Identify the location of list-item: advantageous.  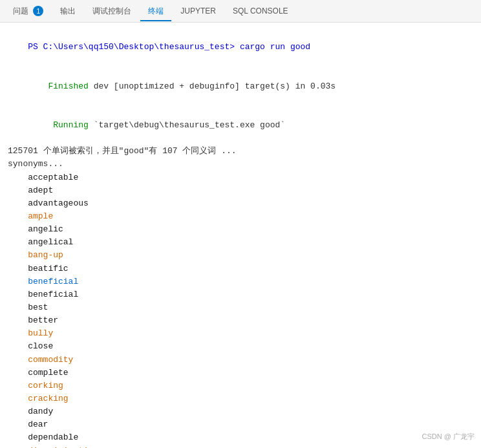
(240, 204).